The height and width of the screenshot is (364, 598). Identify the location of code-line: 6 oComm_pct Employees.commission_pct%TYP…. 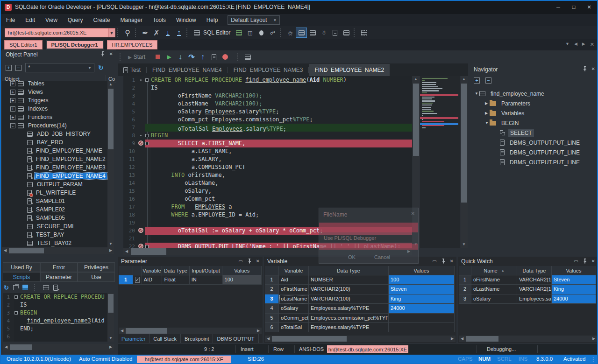
(268, 119).